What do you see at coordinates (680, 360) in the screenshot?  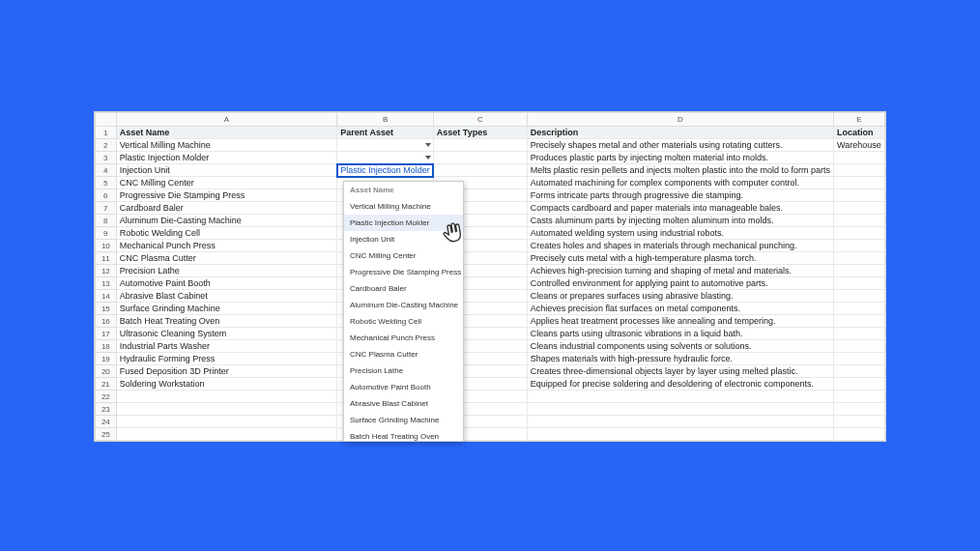 I see `cell-description: Shapes materials with high-pressure hydr…` at bounding box center [680, 360].